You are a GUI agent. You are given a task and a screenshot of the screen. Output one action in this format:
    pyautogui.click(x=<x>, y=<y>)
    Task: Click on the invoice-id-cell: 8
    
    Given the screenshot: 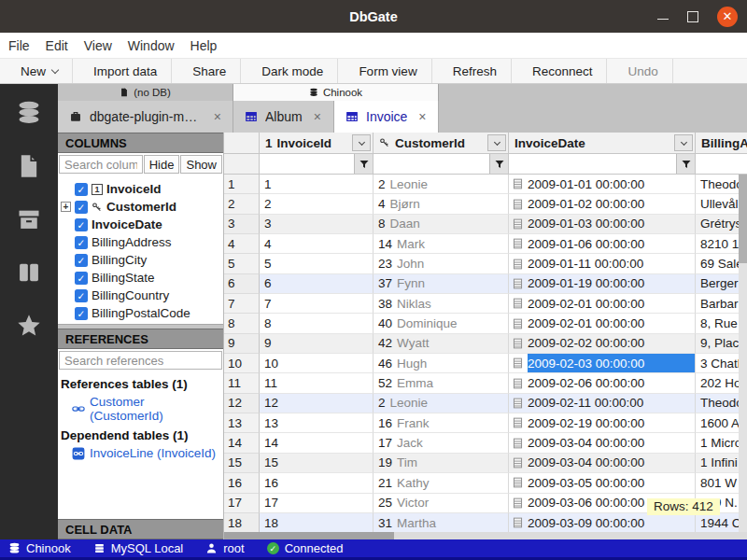 What is the action you would take?
    pyautogui.click(x=317, y=323)
    